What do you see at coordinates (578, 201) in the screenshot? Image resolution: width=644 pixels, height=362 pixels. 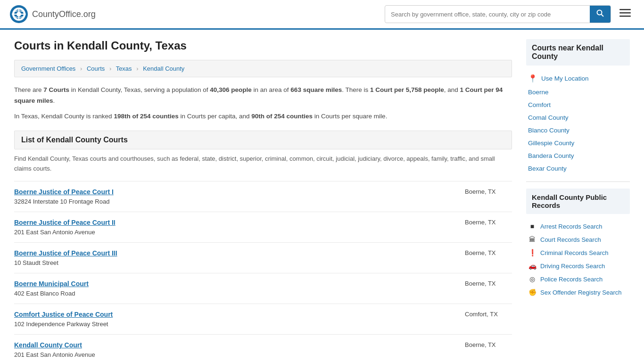 I see `sidebar: Courts near Kendall County 📍 Use My Loca…` at bounding box center [578, 201].